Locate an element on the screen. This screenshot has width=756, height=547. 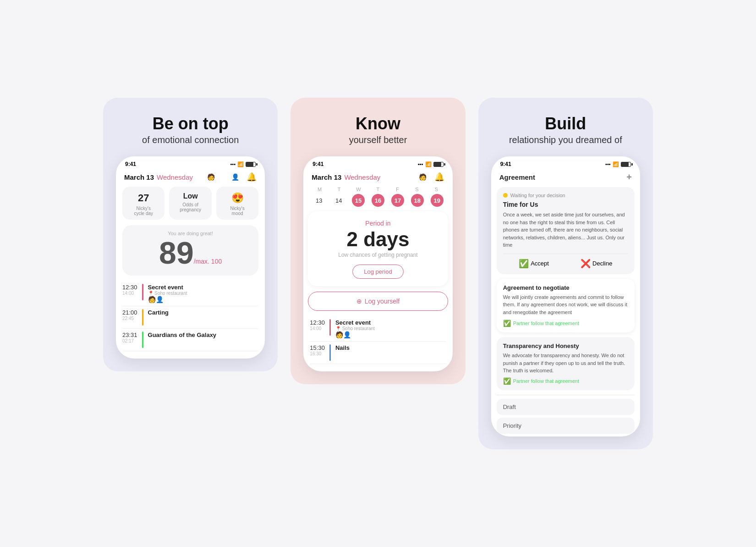
odds-label: Odds ofpregnancy is located at coordinates (191, 207).